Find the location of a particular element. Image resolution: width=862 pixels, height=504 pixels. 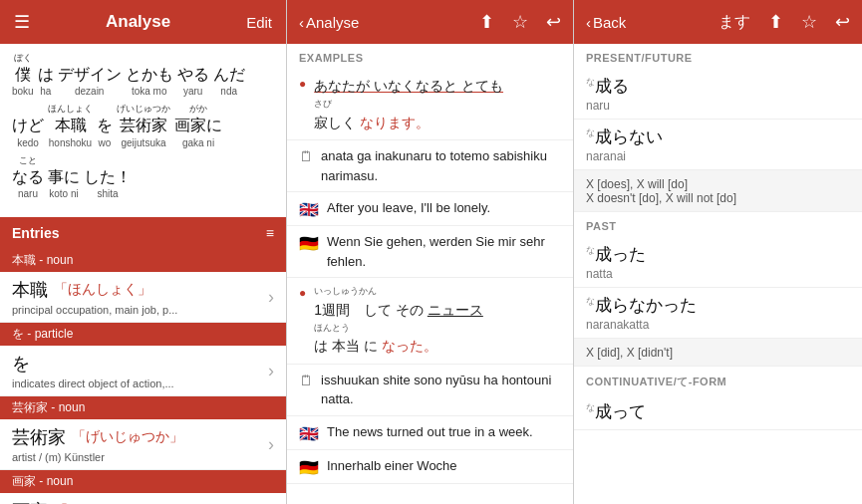

entry-jp-char: 芸術家 is located at coordinates (39, 437).